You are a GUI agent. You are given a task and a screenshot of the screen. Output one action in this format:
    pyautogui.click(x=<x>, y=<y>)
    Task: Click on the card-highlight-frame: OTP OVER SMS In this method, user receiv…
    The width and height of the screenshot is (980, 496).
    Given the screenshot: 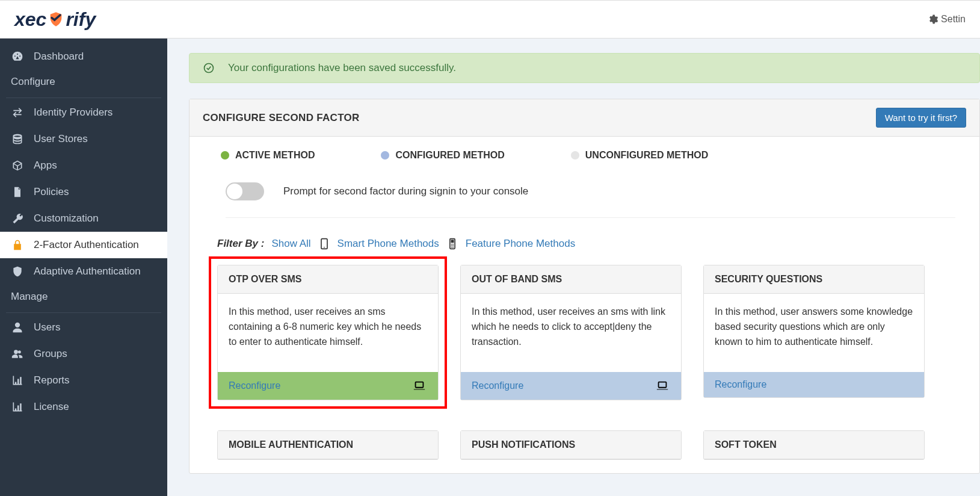 What is the action you would take?
    pyautogui.click(x=328, y=332)
    